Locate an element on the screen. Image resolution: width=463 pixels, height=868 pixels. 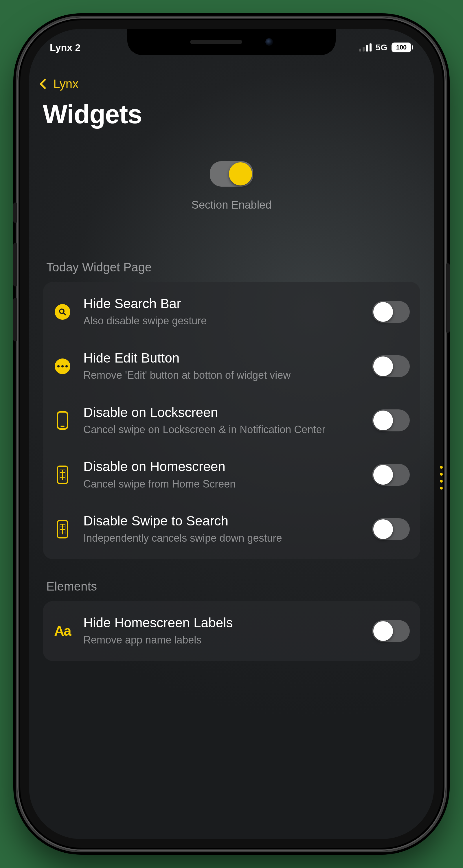
setting-title: Hide Search Bar is located at coordinates (222, 304).